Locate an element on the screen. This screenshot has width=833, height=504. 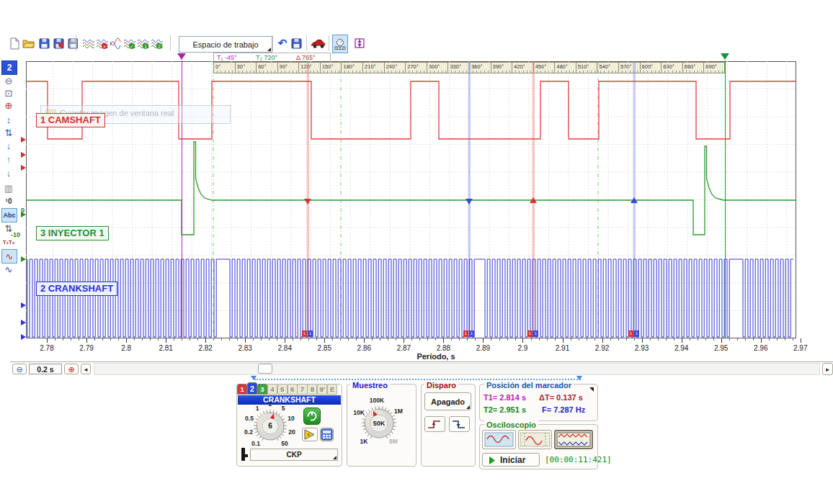
channel-tab-4: 4 is located at coordinates (272, 389).